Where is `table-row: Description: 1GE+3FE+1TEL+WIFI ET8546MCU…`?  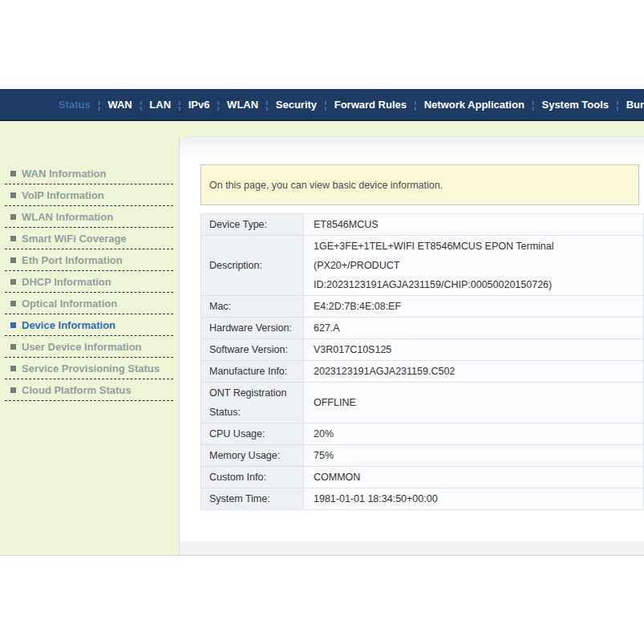 table-row: Description: 1GE+3FE+1TEL+WIFI ET8546MCU… is located at coordinates (423, 266).